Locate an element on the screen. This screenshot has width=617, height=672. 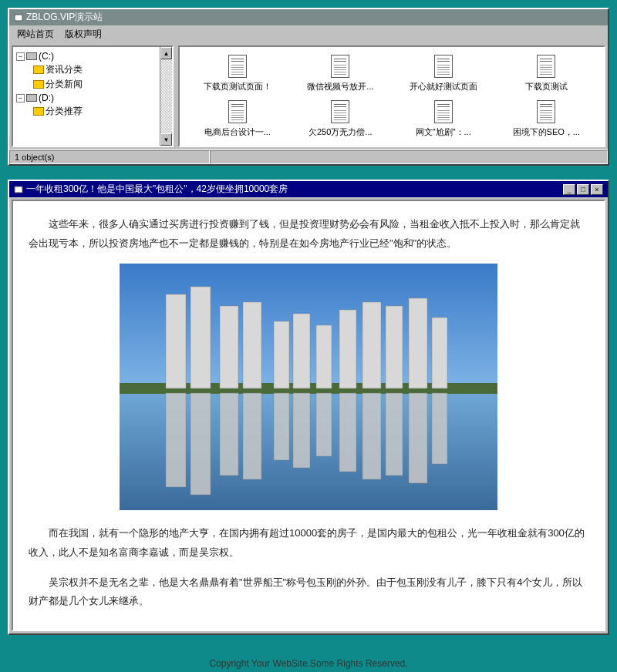
tree-folder: 分类推荐 is located at coordinates (101, 111).